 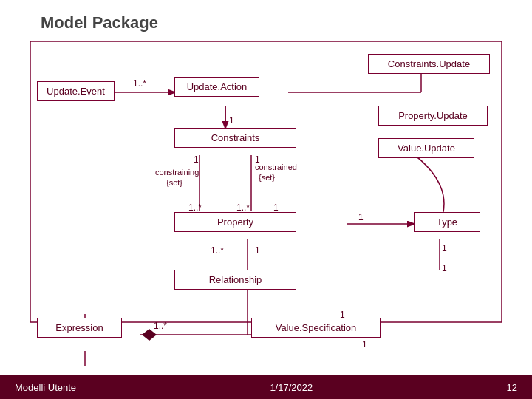 What do you see at coordinates (217, 87) in the screenshot?
I see `update-action-box: Update.Action` at bounding box center [217, 87].